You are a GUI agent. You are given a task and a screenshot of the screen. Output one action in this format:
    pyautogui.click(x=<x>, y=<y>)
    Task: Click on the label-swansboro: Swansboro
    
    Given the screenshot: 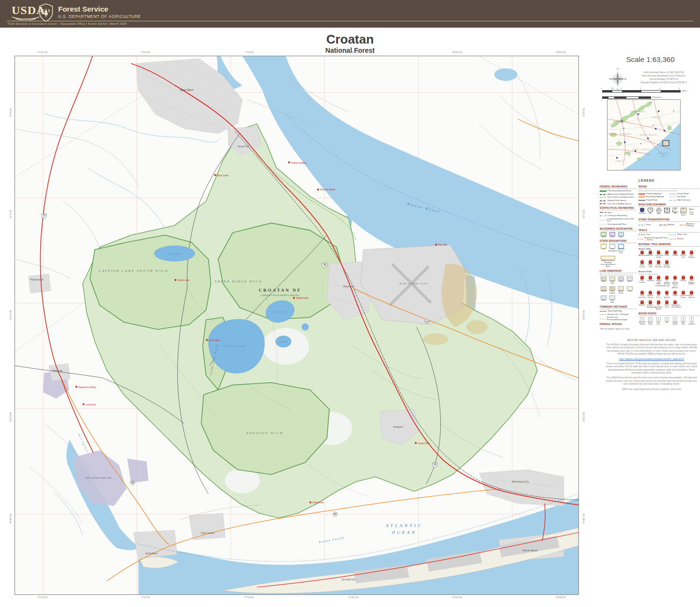 What is the action you would take?
    pyautogui.click(x=151, y=553)
    